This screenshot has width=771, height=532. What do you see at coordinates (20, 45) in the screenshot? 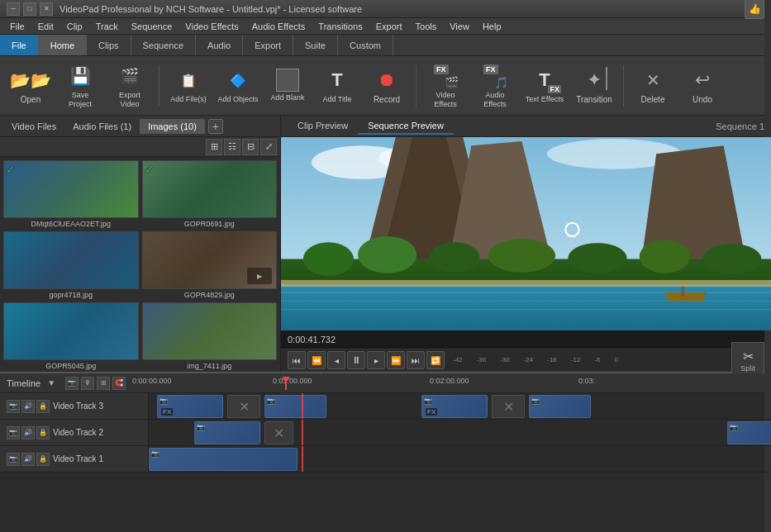
I see `tab-file: File` at bounding box center [20, 45].